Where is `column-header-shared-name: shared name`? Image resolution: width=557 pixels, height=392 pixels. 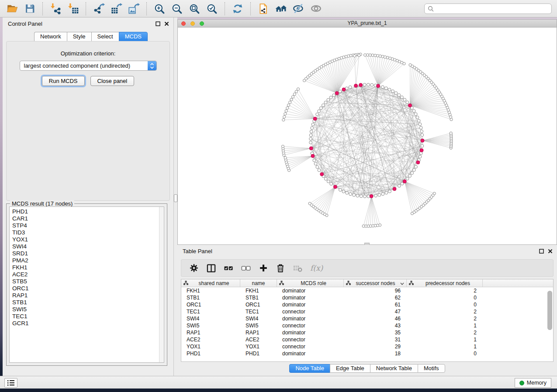 column-header-shared-name: shared name is located at coordinates (211, 283).